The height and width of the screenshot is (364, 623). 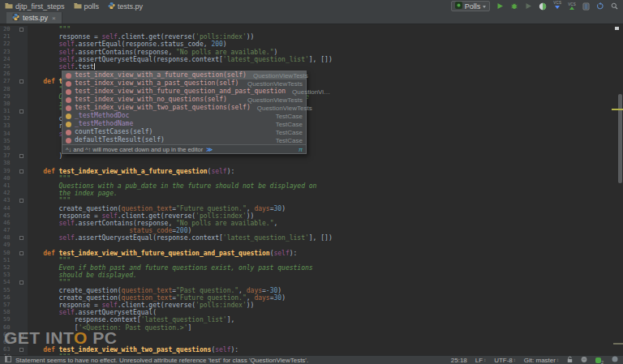 What do you see at coordinates (8, 66) in the screenshot?
I see `line-number: 25` at bounding box center [8, 66].